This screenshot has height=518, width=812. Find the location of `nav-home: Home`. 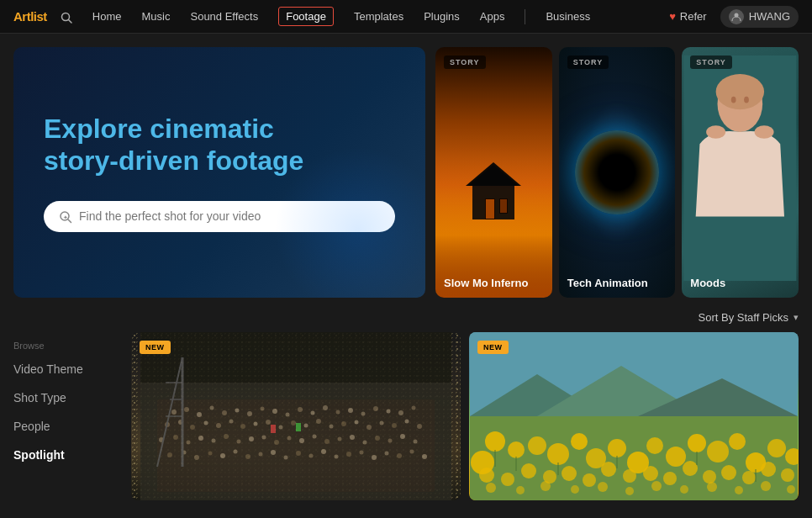

nav-home: Home is located at coordinates (108, 17).